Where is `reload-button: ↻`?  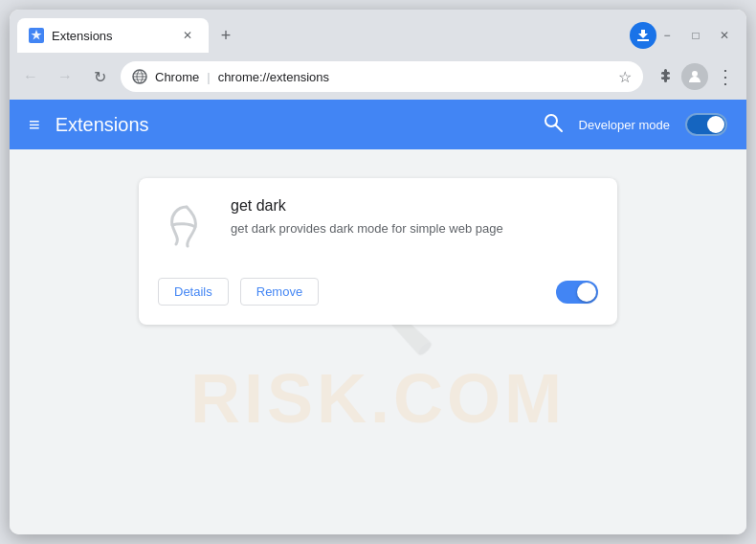
reload-button: ↻ is located at coordinates (100, 77).